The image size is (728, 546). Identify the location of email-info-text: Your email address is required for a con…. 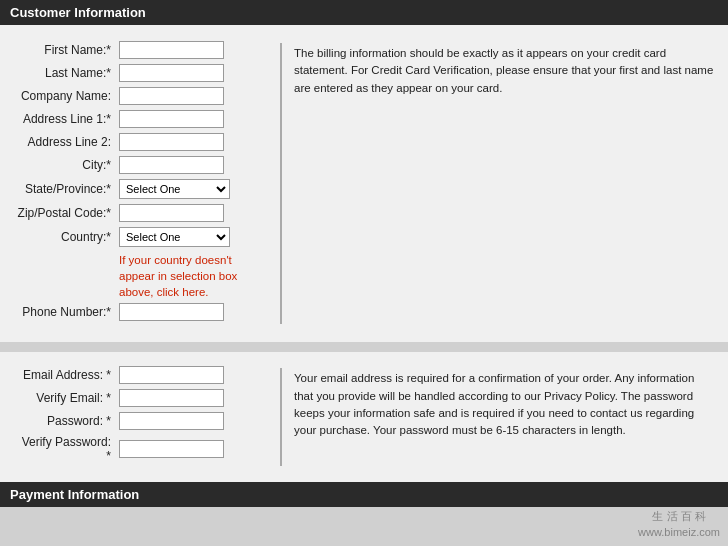
(494, 404).